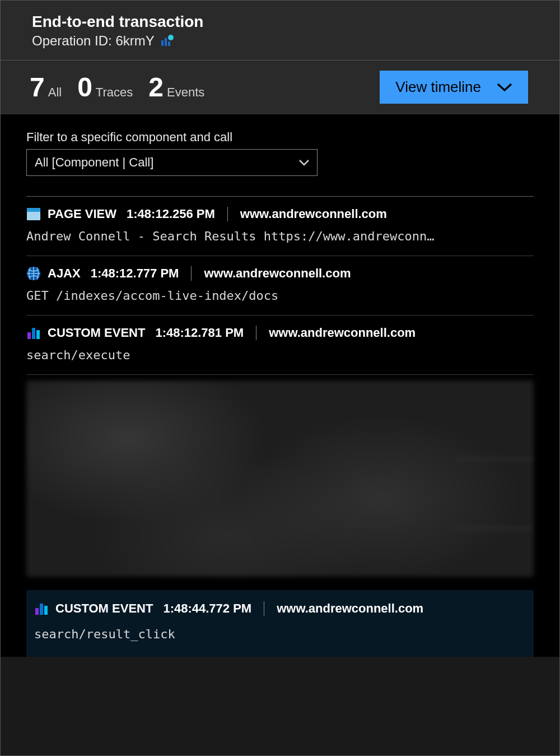 Image resolution: width=560 pixels, height=756 pixels. What do you see at coordinates (280, 355) in the screenshot?
I see `event-detail: search/execute` at bounding box center [280, 355].